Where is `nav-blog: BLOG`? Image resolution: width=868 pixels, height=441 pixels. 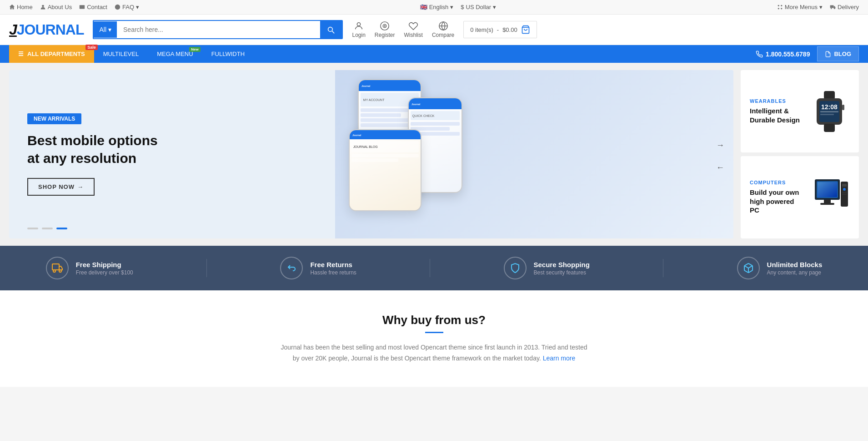
nav-blog: BLOG is located at coordinates (838, 54).